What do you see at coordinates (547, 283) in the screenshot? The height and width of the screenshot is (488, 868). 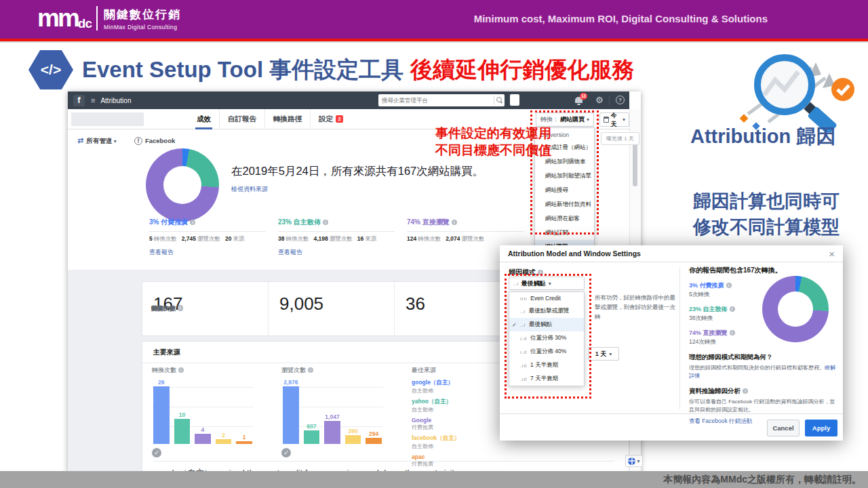 I see `attribution-model-selector: ..ı 最後觸點 ▾` at bounding box center [547, 283].